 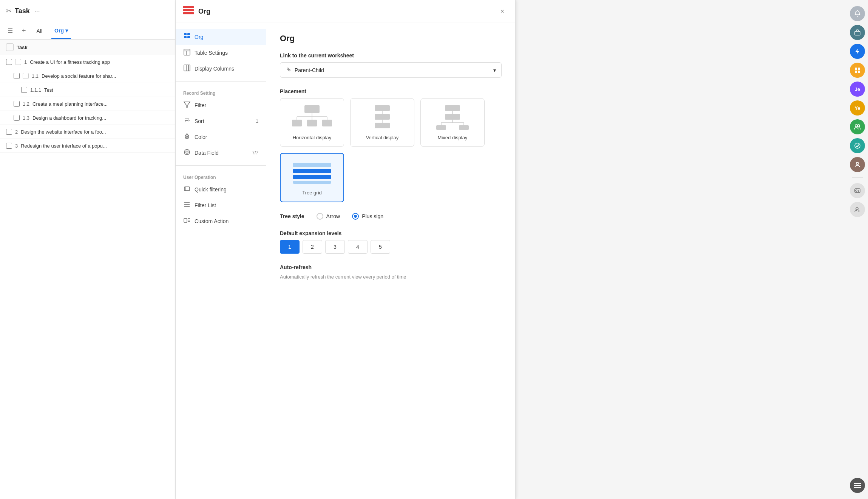 What do you see at coordinates (320, 216) in the screenshot?
I see `arrow-radio-circle` at bounding box center [320, 216].